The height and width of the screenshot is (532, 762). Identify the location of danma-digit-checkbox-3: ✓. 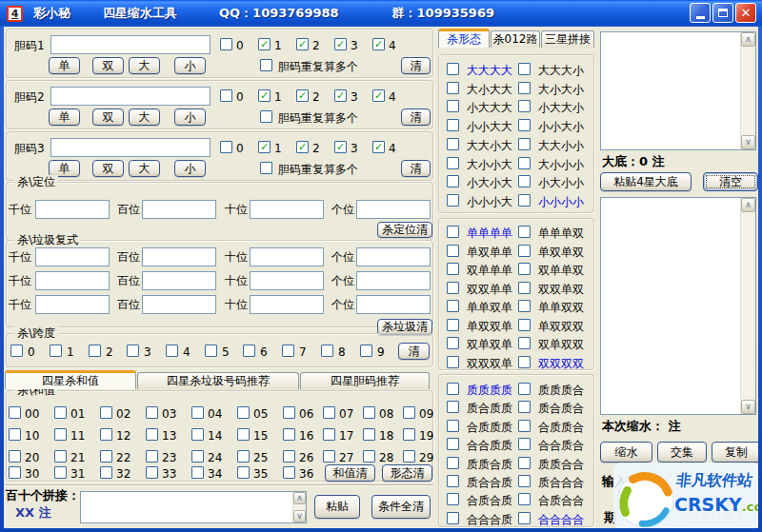
(341, 95).